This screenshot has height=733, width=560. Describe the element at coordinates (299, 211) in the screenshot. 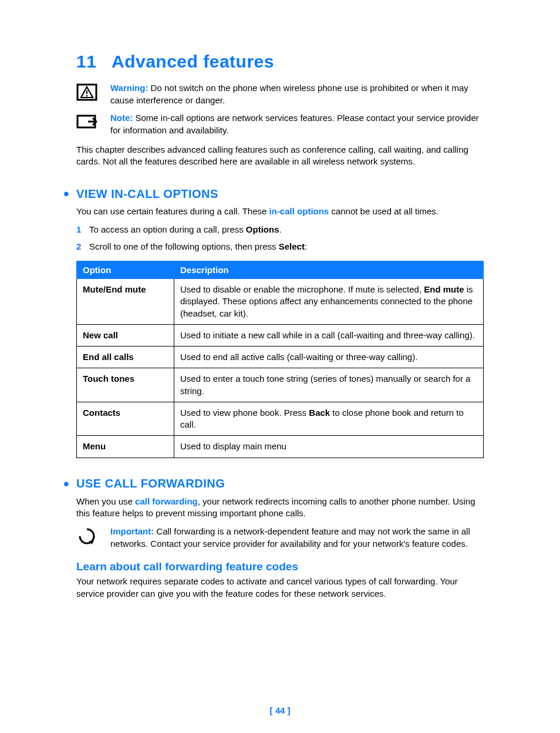

I see `term-in-call-options: in-call options` at that location.